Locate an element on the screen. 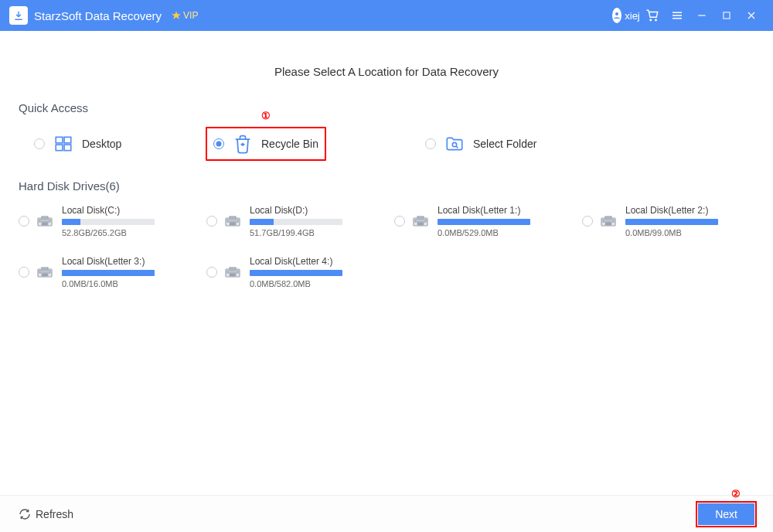 The height and width of the screenshot is (532, 773). drive-size: 0.0MB/99.0MB is located at coordinates (672, 233).